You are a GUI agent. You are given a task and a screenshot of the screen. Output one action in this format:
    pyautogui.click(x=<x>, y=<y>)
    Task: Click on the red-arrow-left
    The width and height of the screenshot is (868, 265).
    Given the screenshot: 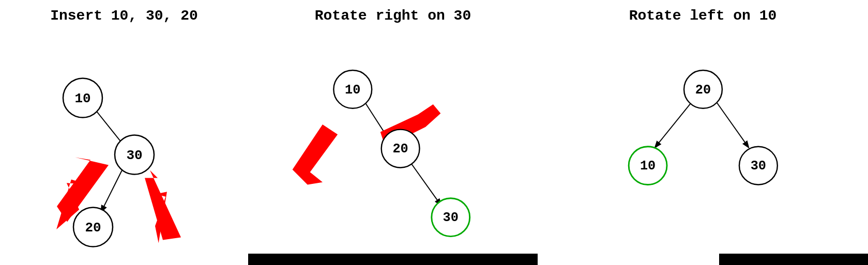 What is the action you would take?
    pyautogui.click(x=315, y=155)
    